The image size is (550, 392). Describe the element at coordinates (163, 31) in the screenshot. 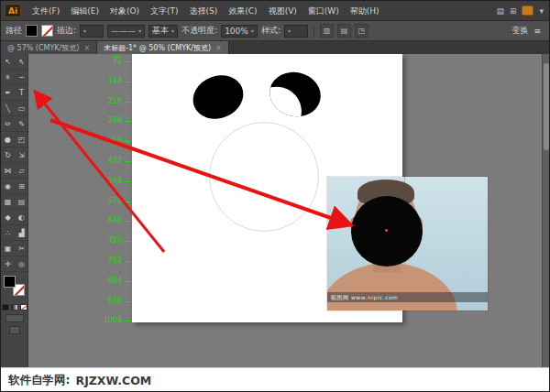

I see `brush-definition-dropdown: 基本` at that location.